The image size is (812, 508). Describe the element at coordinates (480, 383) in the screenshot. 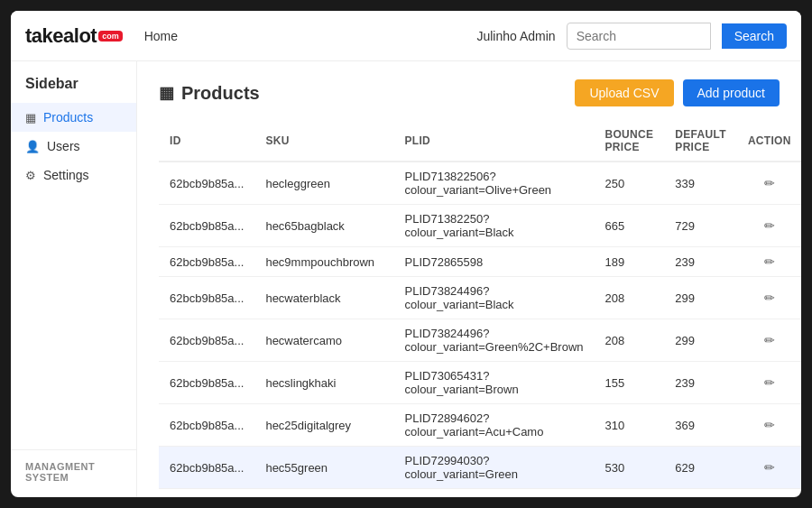

I see `table-row: 62bcb9b85a... hecslingkhaki PLID73065431…` at that location.